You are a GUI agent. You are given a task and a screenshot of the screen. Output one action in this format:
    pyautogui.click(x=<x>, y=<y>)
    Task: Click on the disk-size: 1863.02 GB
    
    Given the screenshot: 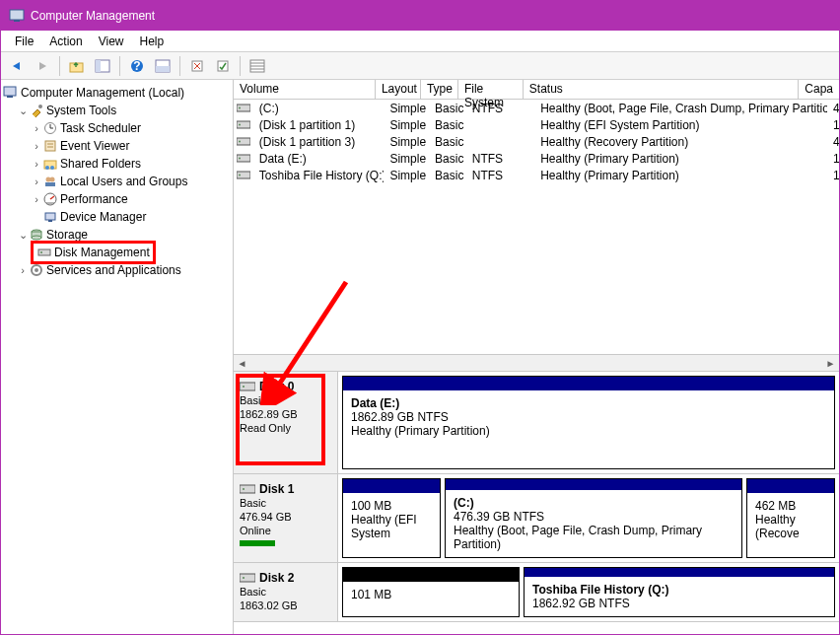 What is the action you would take?
    pyautogui.click(x=286, y=605)
    